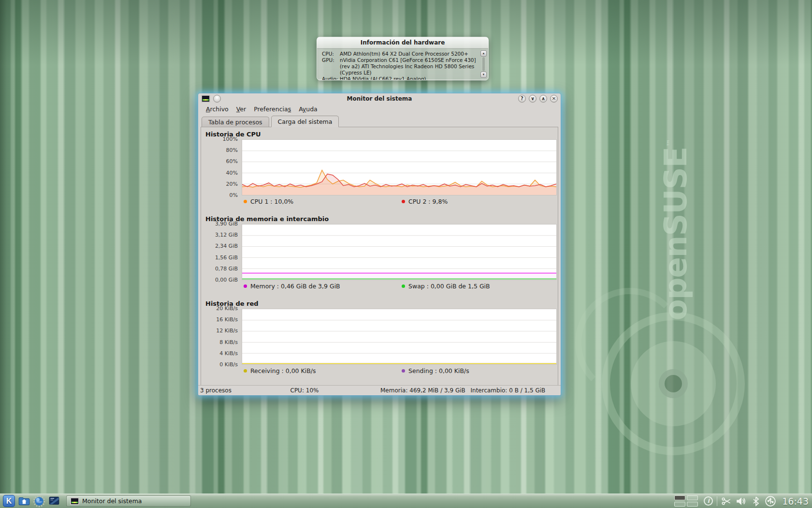 The height and width of the screenshot is (508, 812). Describe the element at coordinates (425, 390) in the screenshot. I see `status-memory: Memoria: 469,2 MiB / 3,9 GiB` at that location.